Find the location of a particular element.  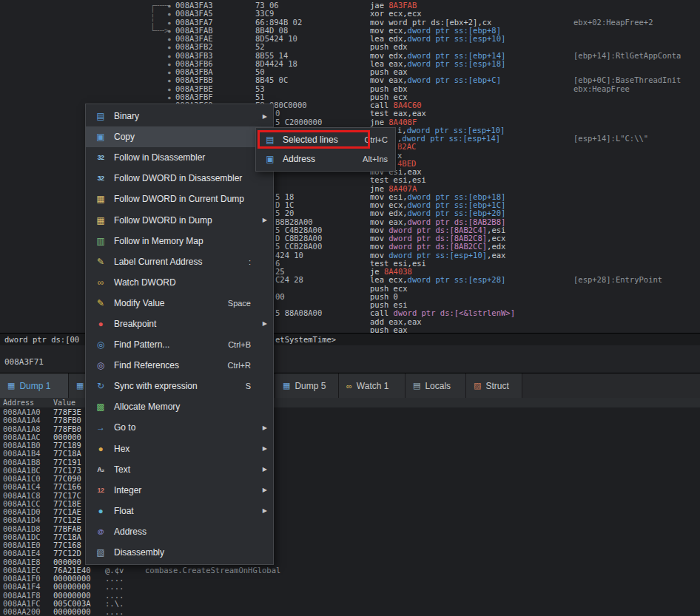

menu-item-label: Sync with expression is located at coordinates (178, 386).